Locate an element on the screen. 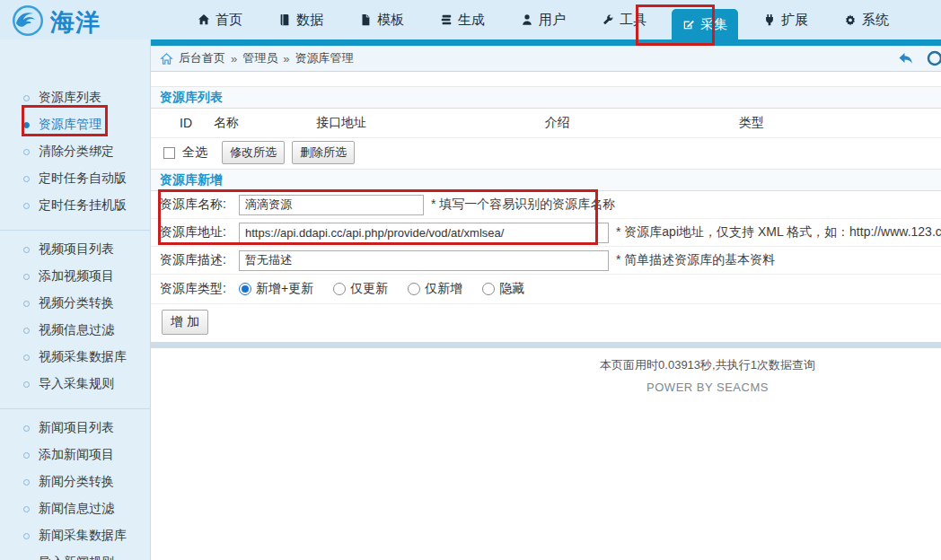 This screenshot has height=560, width=941. sidebar-item-add-video-project: 添加视频项目 is located at coordinates (75, 276).